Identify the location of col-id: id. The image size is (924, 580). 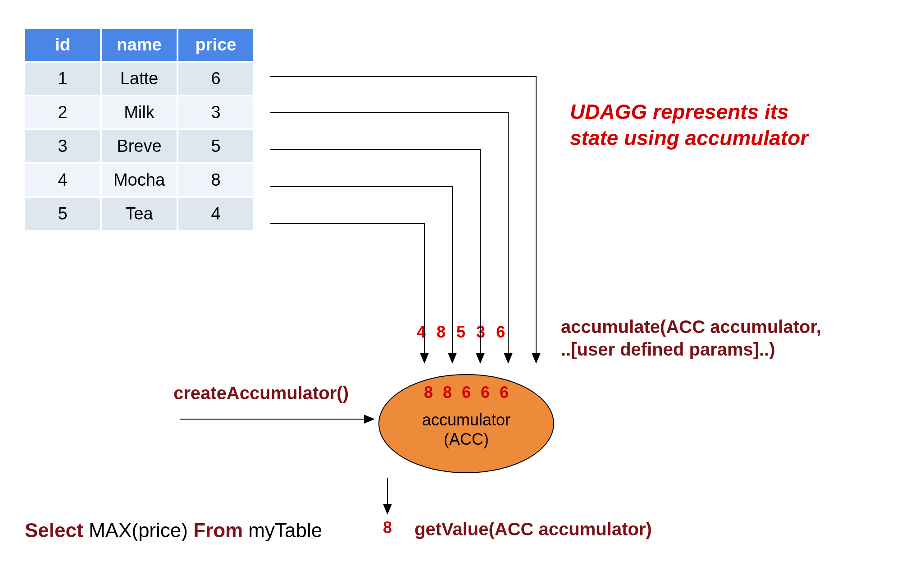
(63, 45).